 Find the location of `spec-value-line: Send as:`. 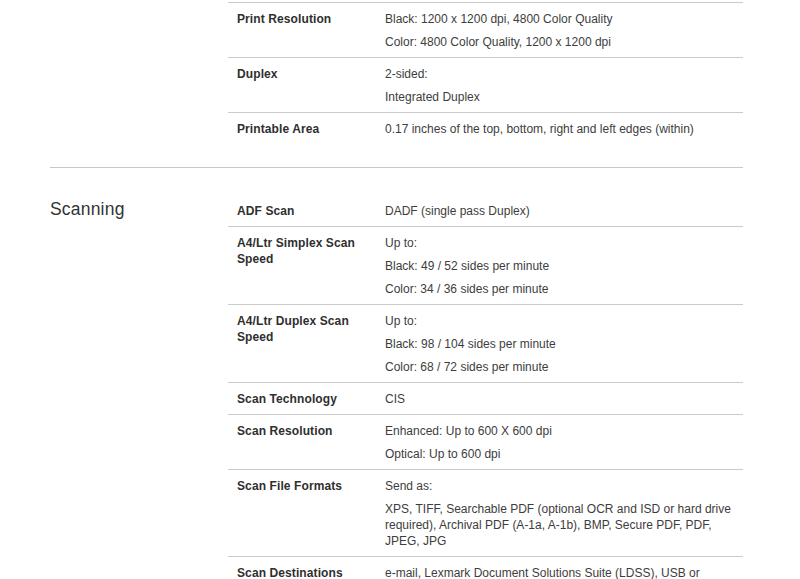

spec-value-line: Send as: is located at coordinates (564, 486).